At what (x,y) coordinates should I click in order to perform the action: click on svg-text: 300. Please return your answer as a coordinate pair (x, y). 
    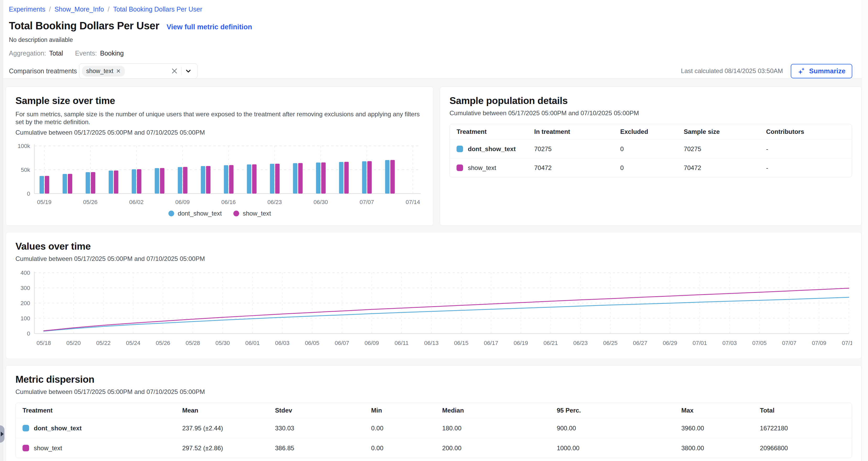
    Looking at the image, I should click on (25, 288).